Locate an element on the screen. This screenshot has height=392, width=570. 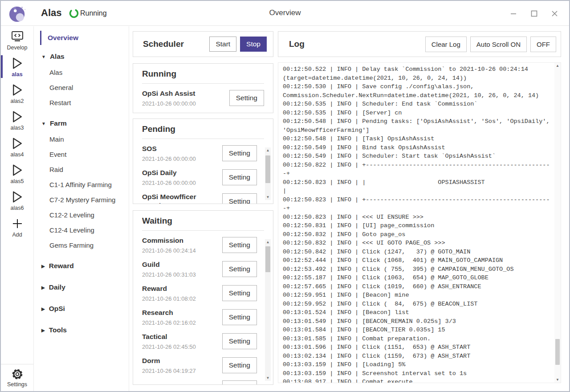
rail-label: Develop is located at coordinates (17, 48).